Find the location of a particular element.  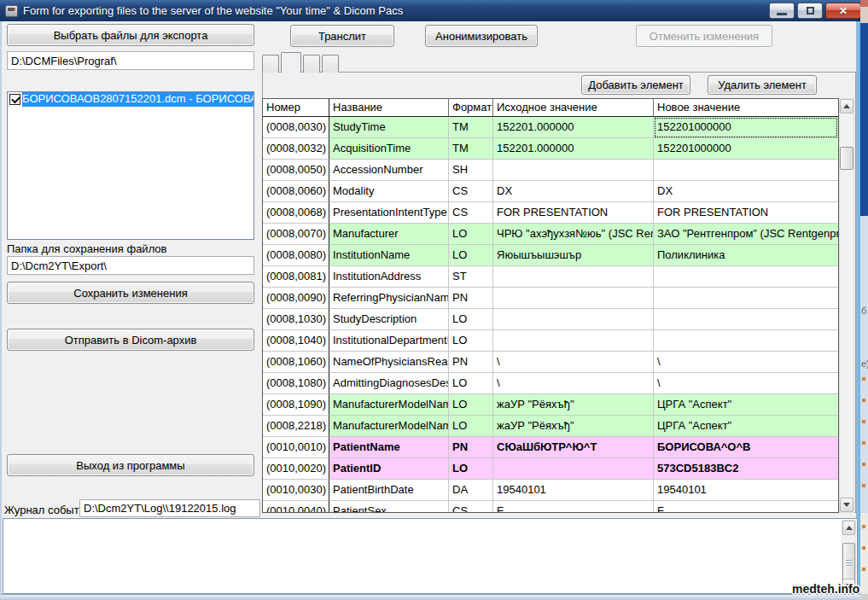

cell-tag: (0008,2218) is located at coordinates (296, 427).